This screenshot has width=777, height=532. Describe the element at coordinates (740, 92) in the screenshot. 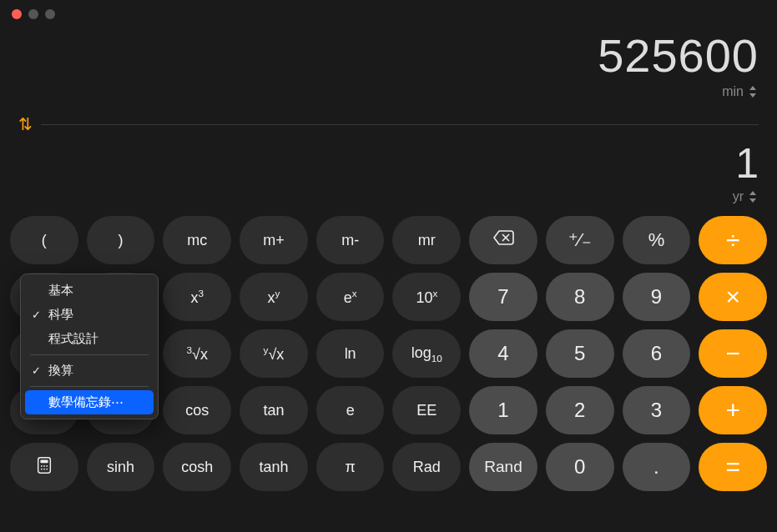

I see `primary-unit-selector: min` at that location.